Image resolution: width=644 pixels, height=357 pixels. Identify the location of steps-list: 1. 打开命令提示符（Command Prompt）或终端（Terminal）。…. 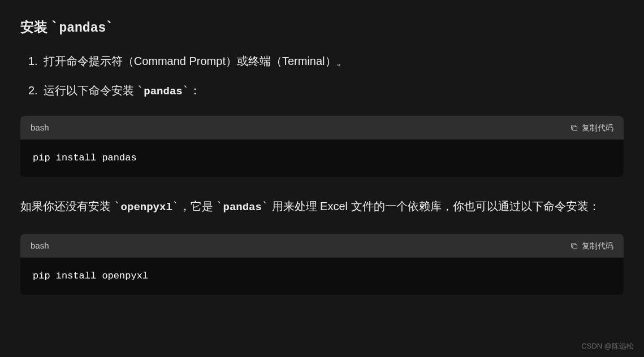
(322, 76).